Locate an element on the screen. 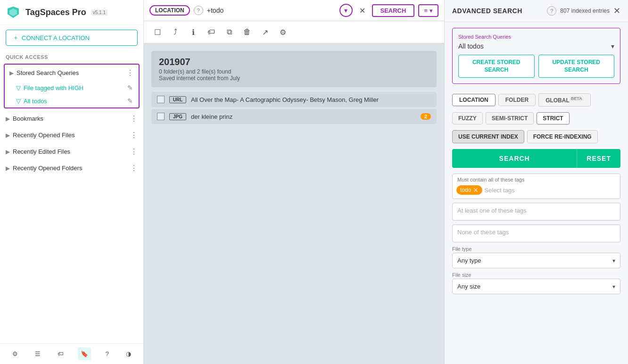 This screenshot has height=364, width=628. sidebar-bottom: ⚙ ☰ 🏷 🔖 ? ◑ is located at coordinates (72, 354).